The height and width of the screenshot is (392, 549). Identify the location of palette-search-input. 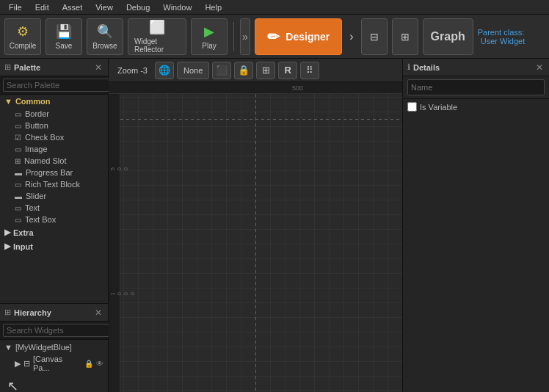
(57, 85).